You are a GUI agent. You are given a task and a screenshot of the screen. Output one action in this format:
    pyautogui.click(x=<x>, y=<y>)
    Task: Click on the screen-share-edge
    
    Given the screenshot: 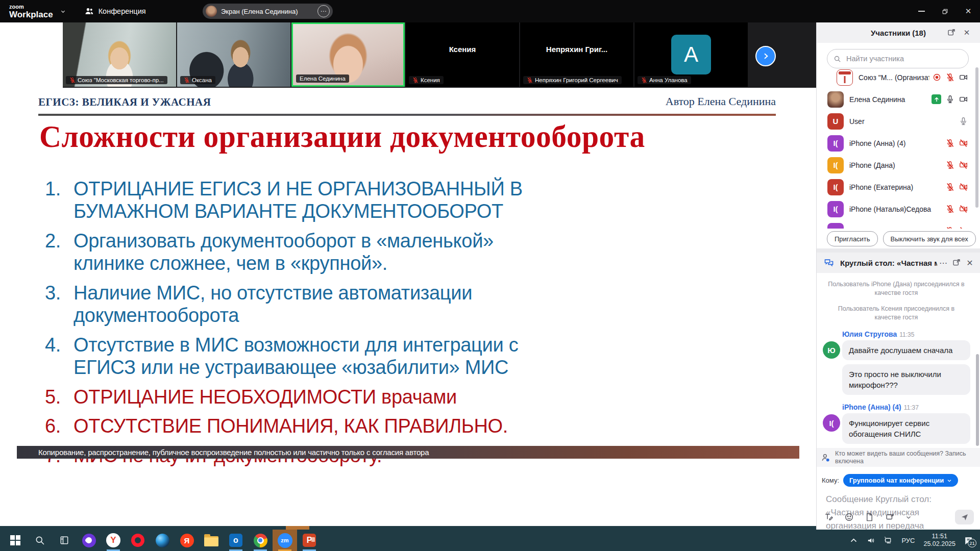 What is the action you would take?
    pyautogui.click(x=408, y=528)
    